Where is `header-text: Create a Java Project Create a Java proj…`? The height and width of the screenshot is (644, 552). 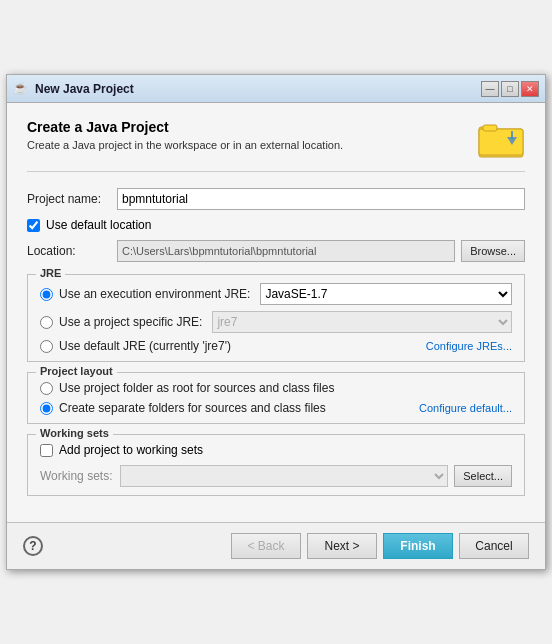
header-text: Create a Java Project Create a Java proj… is located at coordinates (185, 135).